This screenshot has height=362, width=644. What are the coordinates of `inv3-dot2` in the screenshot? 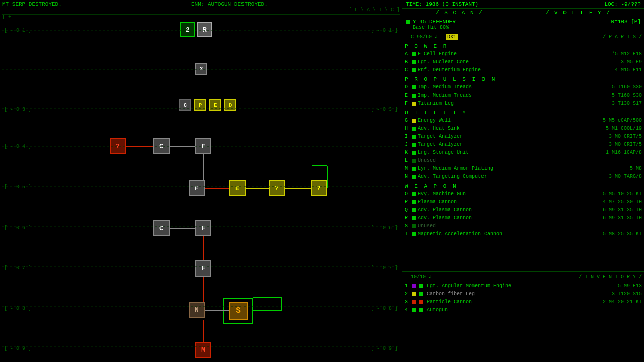 It's located at (421, 302).